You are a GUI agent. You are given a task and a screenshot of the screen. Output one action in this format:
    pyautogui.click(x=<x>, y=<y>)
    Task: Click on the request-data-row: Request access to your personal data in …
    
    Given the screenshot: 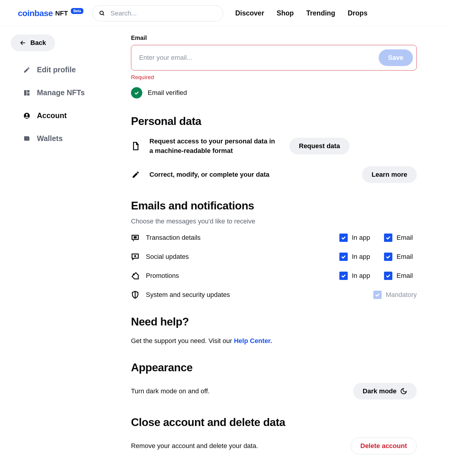 What is the action you would take?
    pyautogui.click(x=274, y=146)
    